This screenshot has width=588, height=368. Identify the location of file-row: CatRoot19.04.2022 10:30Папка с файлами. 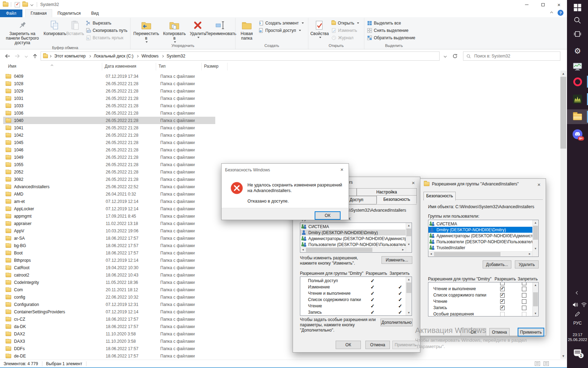
(109, 268).